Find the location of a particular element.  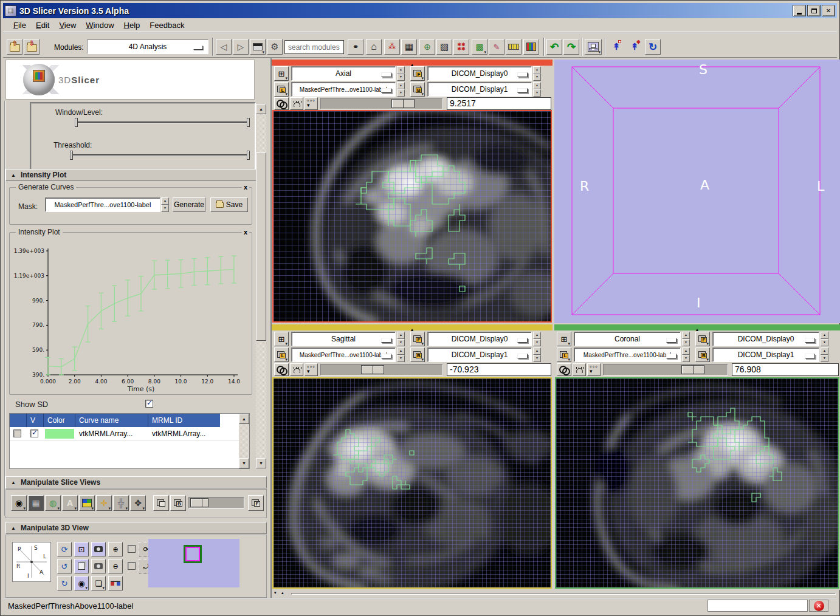

axial-bg-select: DICOM_Display1 is located at coordinates (480, 89).